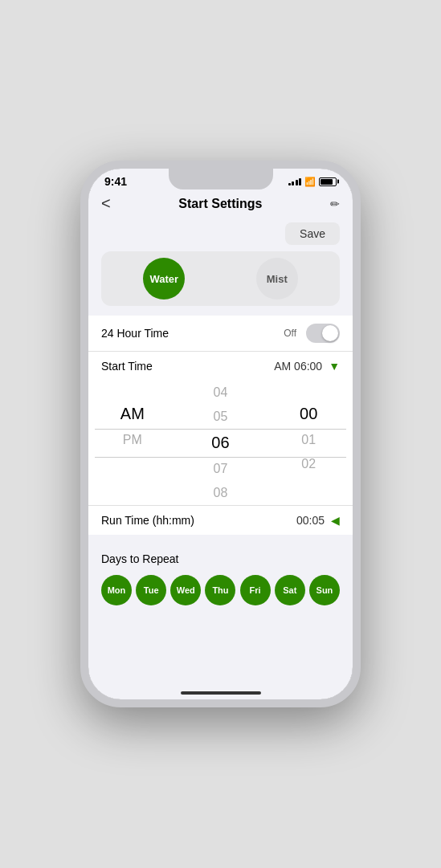 The image size is (441, 868). Describe the element at coordinates (335, 204) in the screenshot. I see `edit-icon: ✏` at that location.